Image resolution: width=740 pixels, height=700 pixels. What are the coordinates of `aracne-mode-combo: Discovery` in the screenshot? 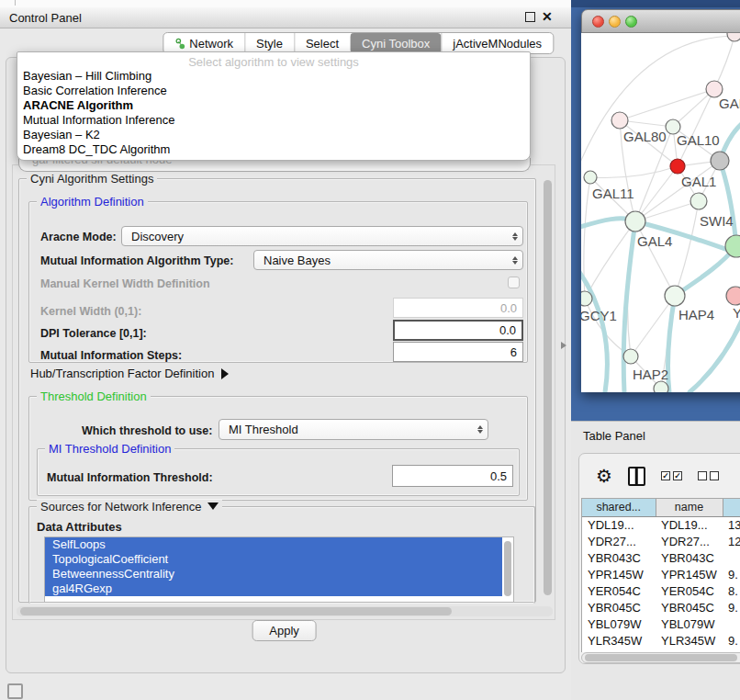 It's located at (322, 236).